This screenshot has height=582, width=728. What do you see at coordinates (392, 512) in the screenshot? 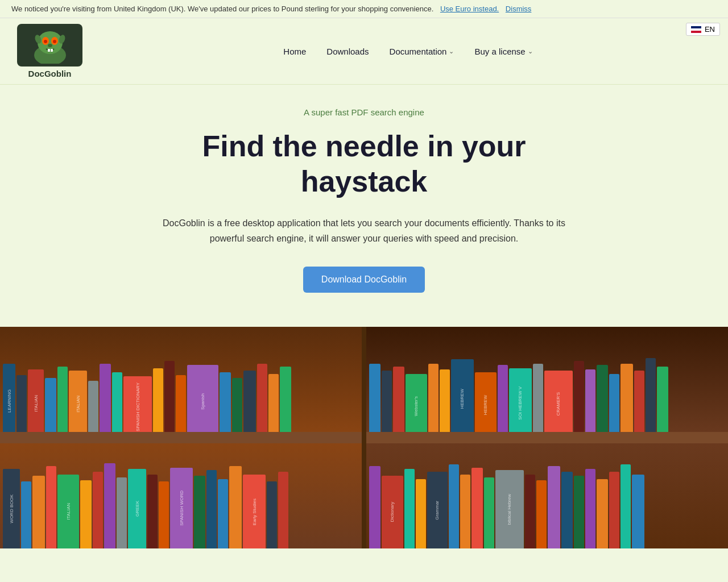
I see `book-item: Dictionary` at bounding box center [392, 512].